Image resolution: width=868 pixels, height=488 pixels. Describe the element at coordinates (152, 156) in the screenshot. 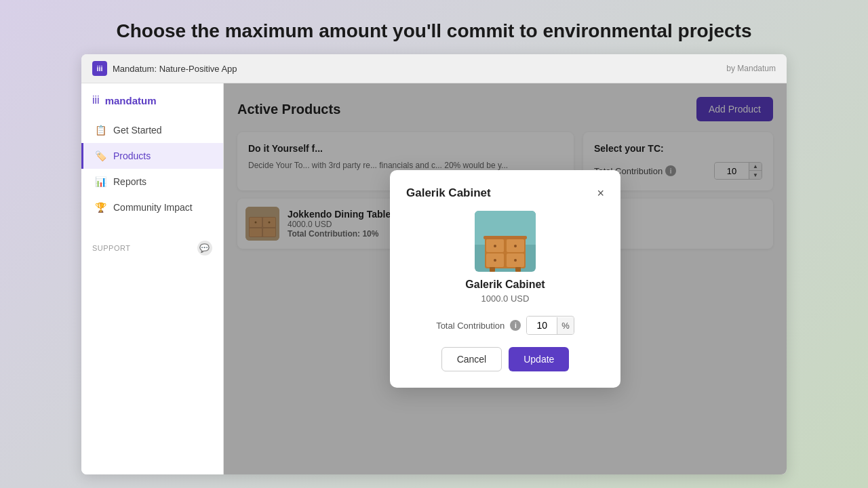

I see `sidebar-item-products: 🏷️ Products` at that location.